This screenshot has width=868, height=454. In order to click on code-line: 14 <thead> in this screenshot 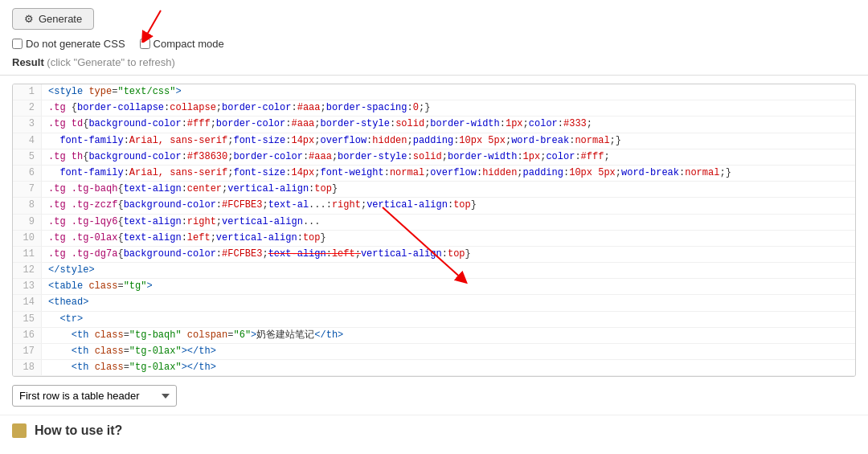, I will do `click(434, 303)`.